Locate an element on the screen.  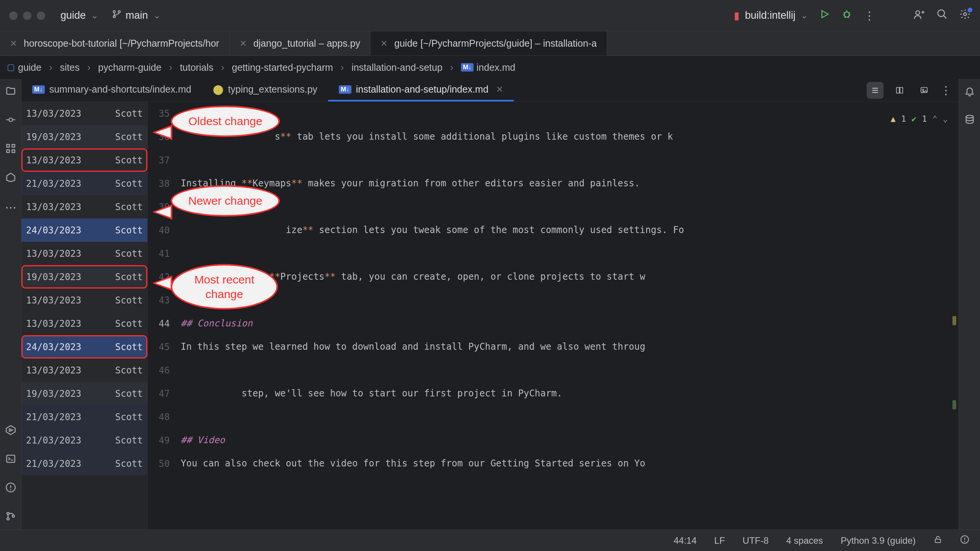
breadcrumb-item: M↓index.md is located at coordinates (488, 67).